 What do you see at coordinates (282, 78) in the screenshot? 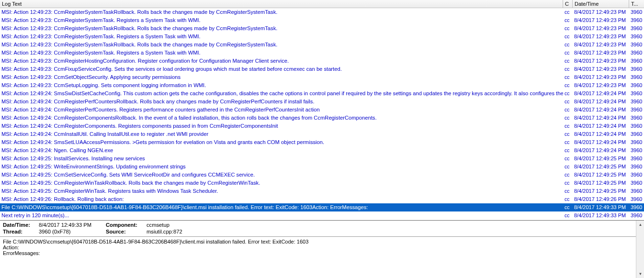
I see `cell-log: MSI: Action 12:49:23: CcmSetObjectSecuri…` at bounding box center [282, 78].